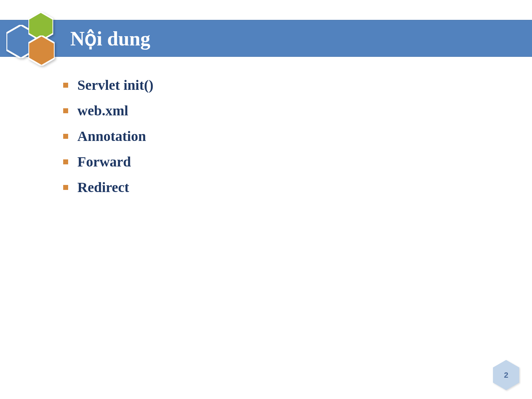  Describe the element at coordinates (111, 136) in the screenshot. I see `list-item-text: Annotation` at that location.